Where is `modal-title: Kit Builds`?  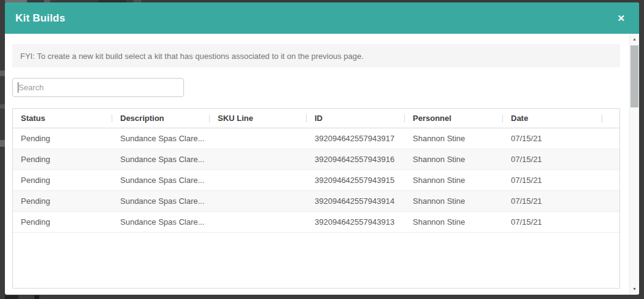
modal-title: Kit Builds is located at coordinates (40, 18).